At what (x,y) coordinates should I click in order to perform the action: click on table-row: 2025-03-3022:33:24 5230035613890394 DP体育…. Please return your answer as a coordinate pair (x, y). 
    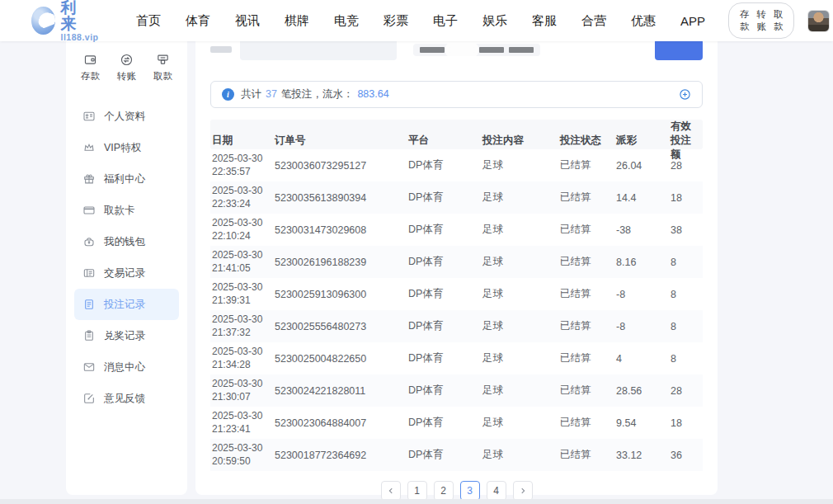
    Looking at the image, I should click on (457, 198).